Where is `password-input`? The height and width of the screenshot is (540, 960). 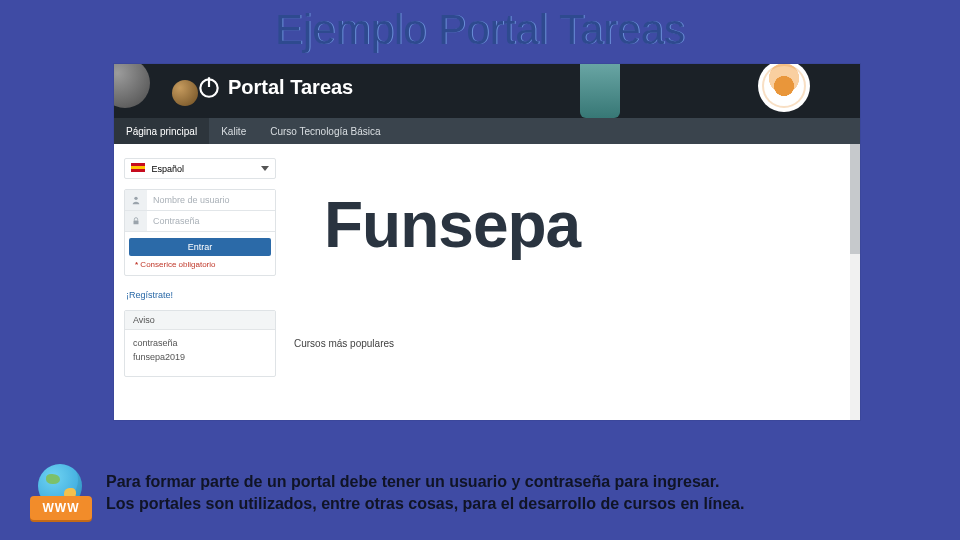
password-input is located at coordinates (211, 221).